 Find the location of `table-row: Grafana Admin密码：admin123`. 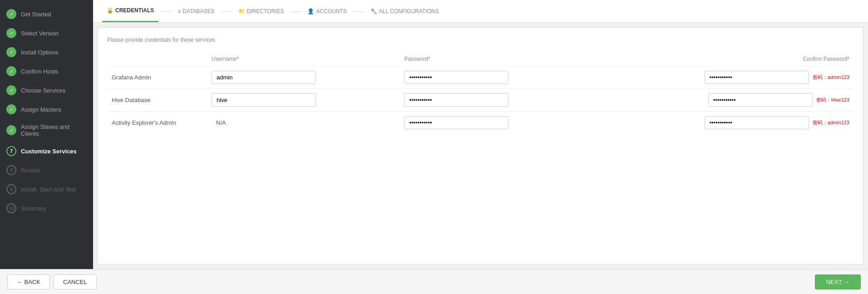

table-row: Grafana Admin密码：admin123 is located at coordinates (480, 78).